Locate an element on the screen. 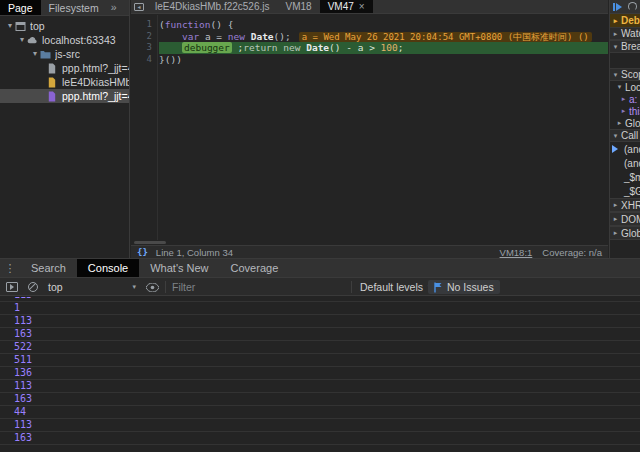 The height and width of the screenshot is (452, 640). call-frame-active: (anonymous) is located at coordinates (625, 149).